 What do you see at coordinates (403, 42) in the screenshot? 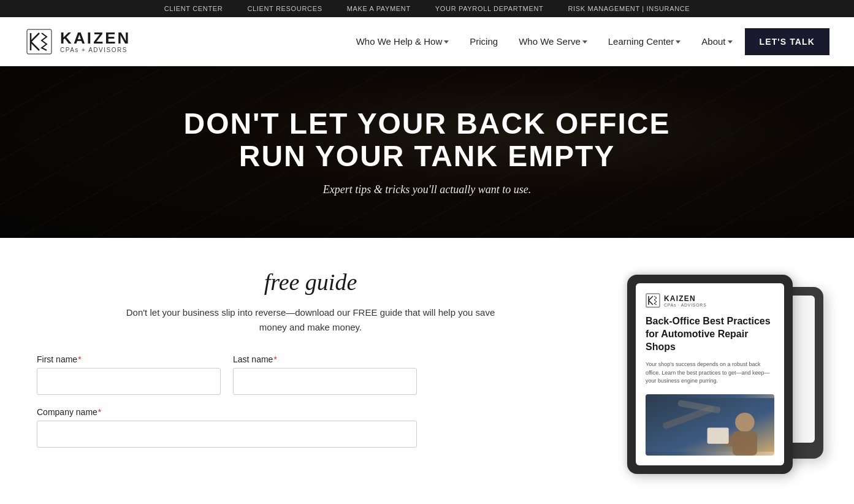
I see `nav-who-we-help: Who We Help & How` at bounding box center [403, 42].